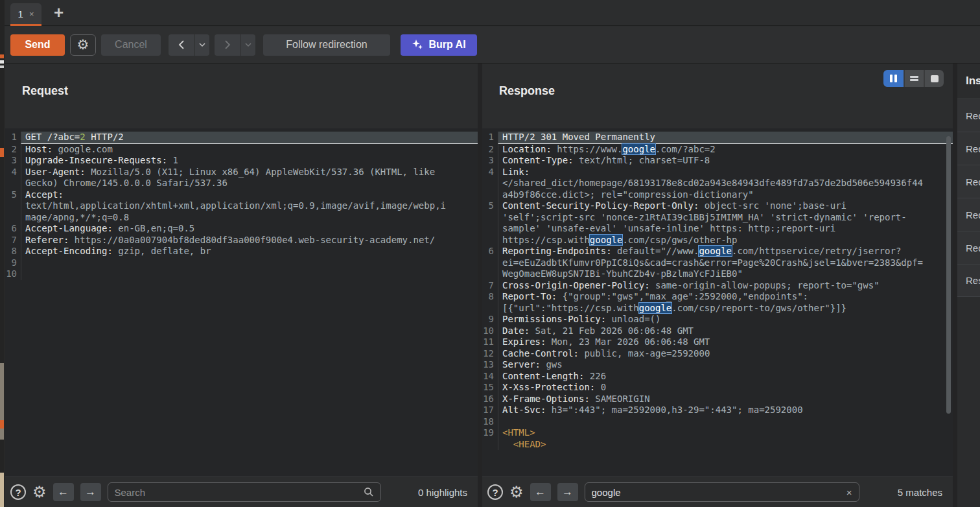 The width and height of the screenshot is (980, 507). What do you see at coordinates (32, 14) in the screenshot?
I see `close-tab-icon: ×` at bounding box center [32, 14].